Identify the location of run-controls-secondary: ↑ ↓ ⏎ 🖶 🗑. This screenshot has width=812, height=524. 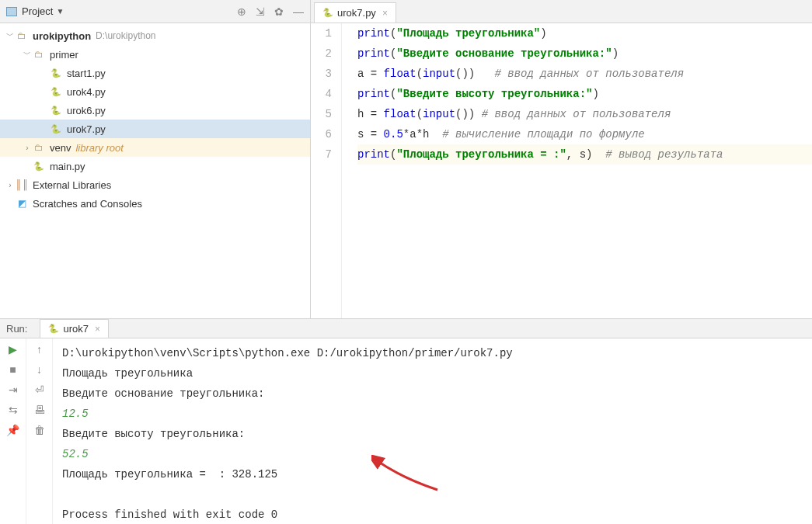
(40, 432).